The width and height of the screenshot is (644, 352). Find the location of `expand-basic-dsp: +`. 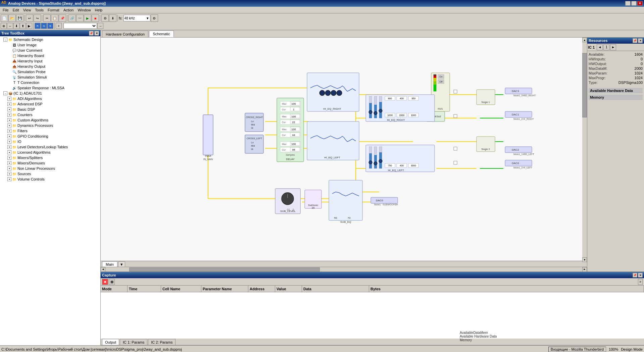

expand-basic-dsp: + is located at coordinates (9, 109).